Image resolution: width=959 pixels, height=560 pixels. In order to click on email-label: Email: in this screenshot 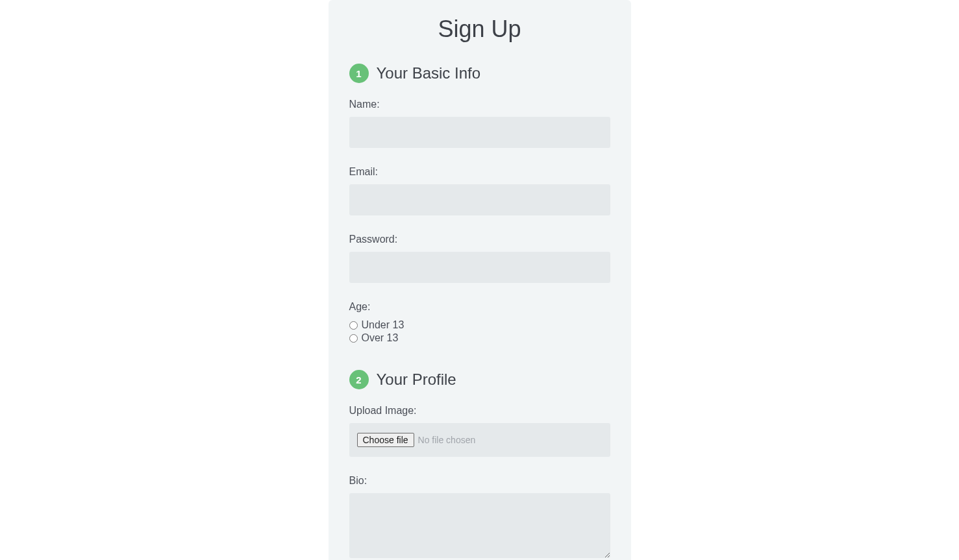, I will do `click(480, 172)`.